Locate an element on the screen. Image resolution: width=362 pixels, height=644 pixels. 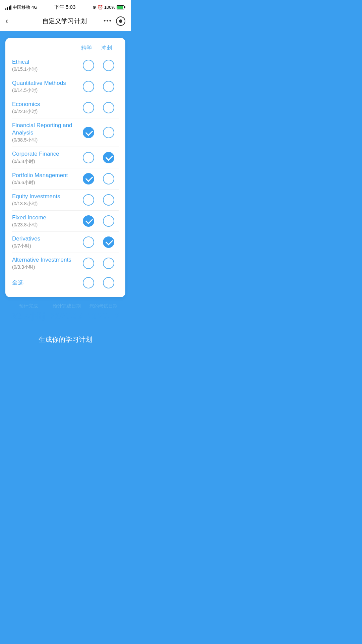
subject-name: Ethical is located at coordinates (45, 62).